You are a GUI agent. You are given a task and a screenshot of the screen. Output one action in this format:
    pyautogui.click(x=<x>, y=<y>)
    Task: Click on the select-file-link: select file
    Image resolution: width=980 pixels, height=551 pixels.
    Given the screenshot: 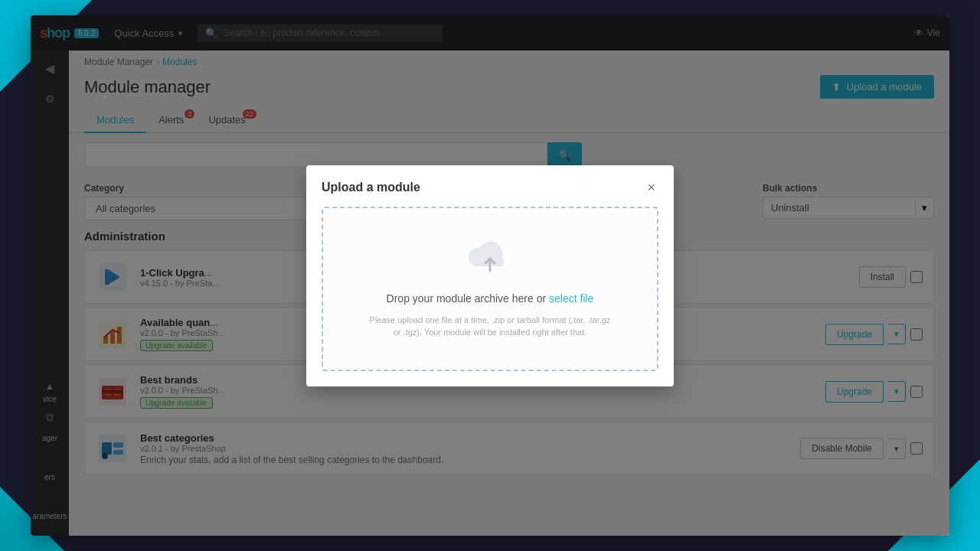 What is the action you would take?
    pyautogui.click(x=571, y=298)
    